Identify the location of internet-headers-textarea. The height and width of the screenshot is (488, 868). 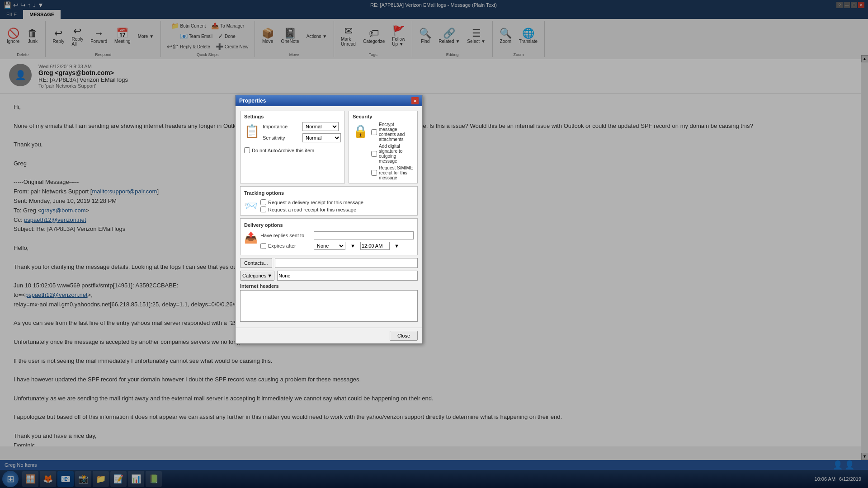
(329, 306).